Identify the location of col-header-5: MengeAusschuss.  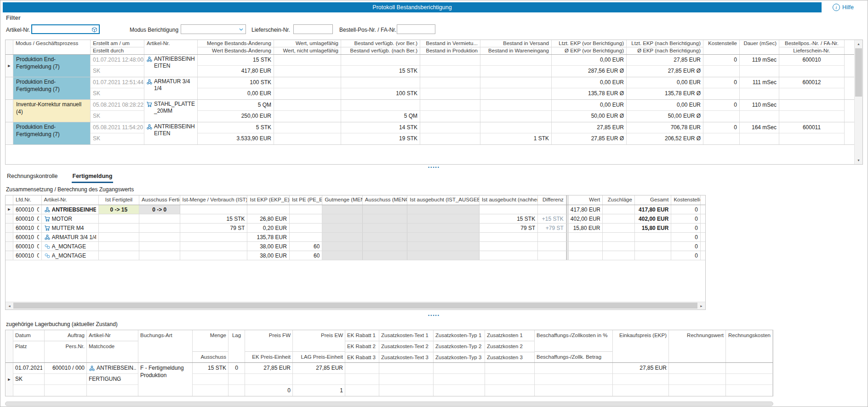
(211, 346).